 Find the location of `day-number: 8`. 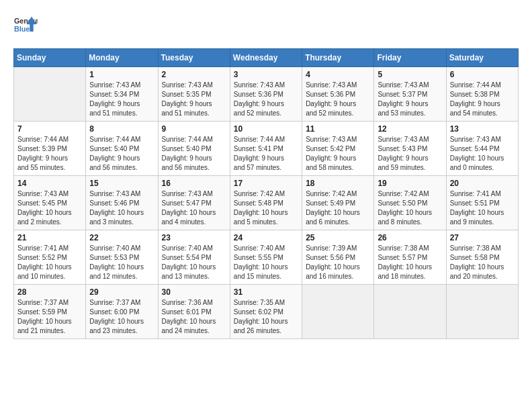

day-number: 8 is located at coordinates (122, 129).